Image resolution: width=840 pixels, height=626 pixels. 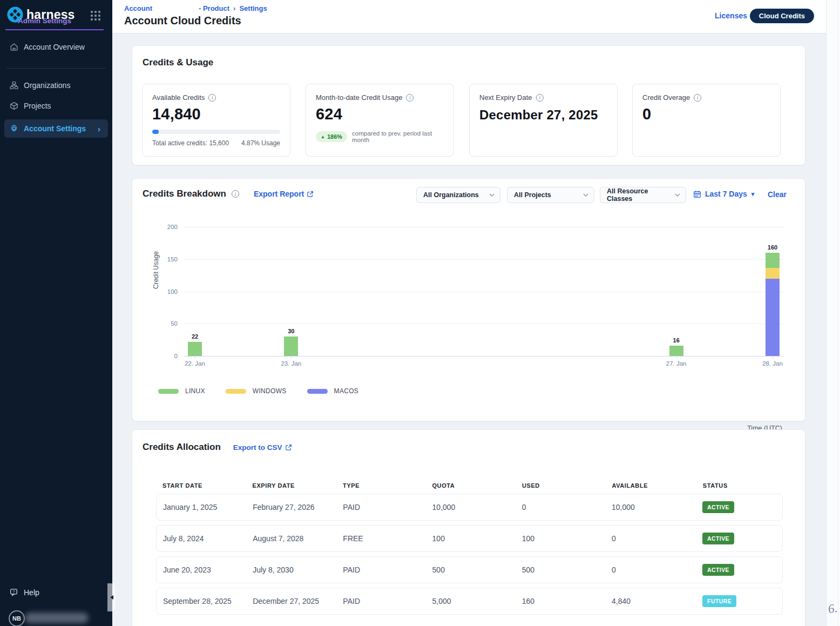 I want to click on credits-allocation-title: Credits Allocation, so click(x=181, y=447).